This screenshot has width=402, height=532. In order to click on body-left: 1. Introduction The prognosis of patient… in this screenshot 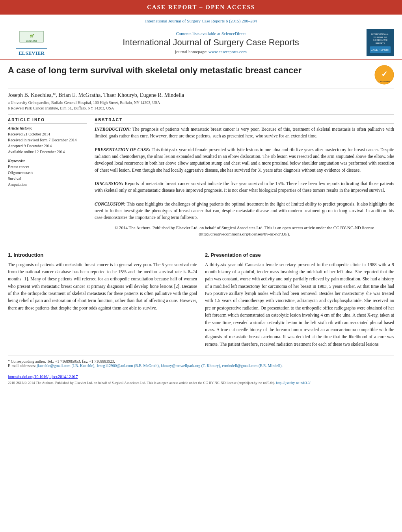, I will do `click(102, 300)`.